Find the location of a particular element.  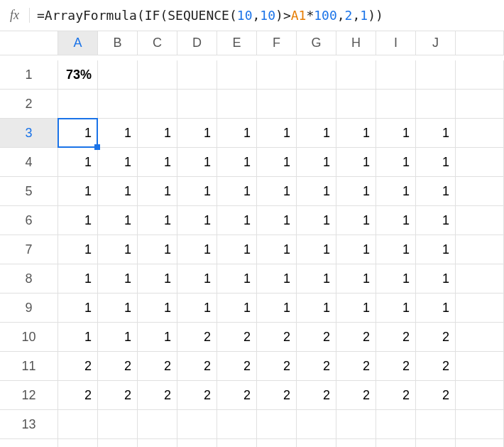

cell-C10: 1 is located at coordinates (158, 337).